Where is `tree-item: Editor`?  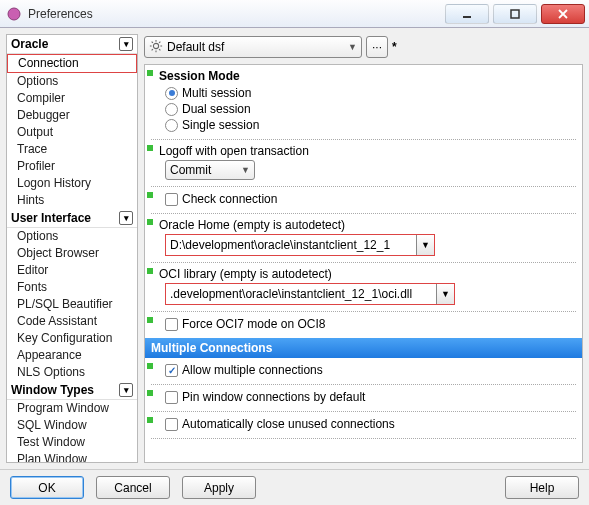
tree-item: Editor is located at coordinates (72, 270).